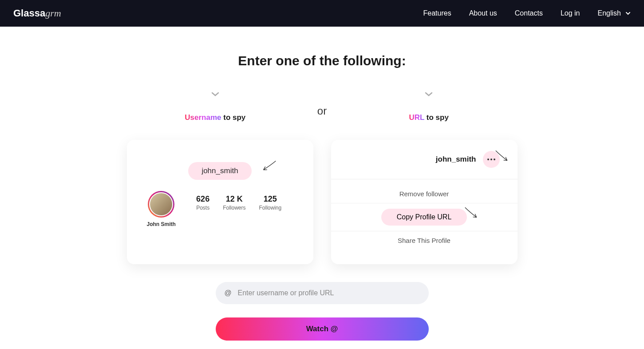 Image resolution: width=644 pixels, height=349 pixels. Describe the element at coordinates (322, 329) in the screenshot. I see `watch-button: Watch @` at that location.